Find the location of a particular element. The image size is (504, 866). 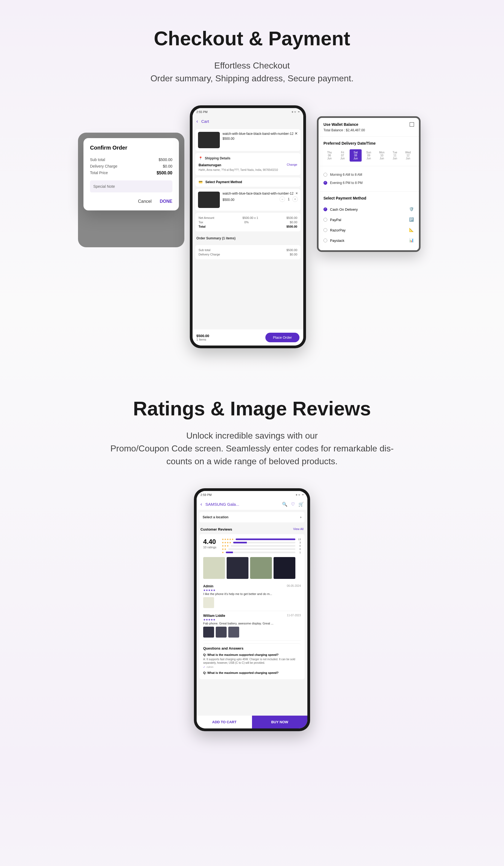

place-order-button: Place Order is located at coordinates (282, 337).